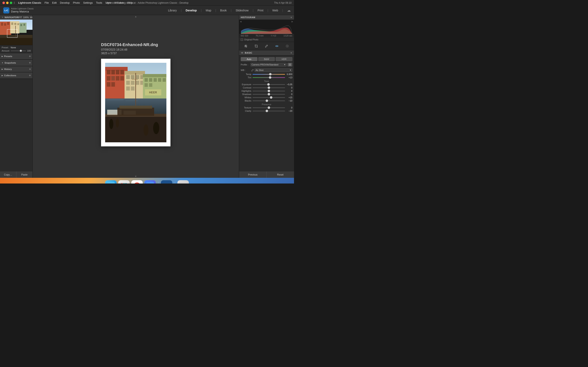  I want to click on temp-slider, so click(269, 74).